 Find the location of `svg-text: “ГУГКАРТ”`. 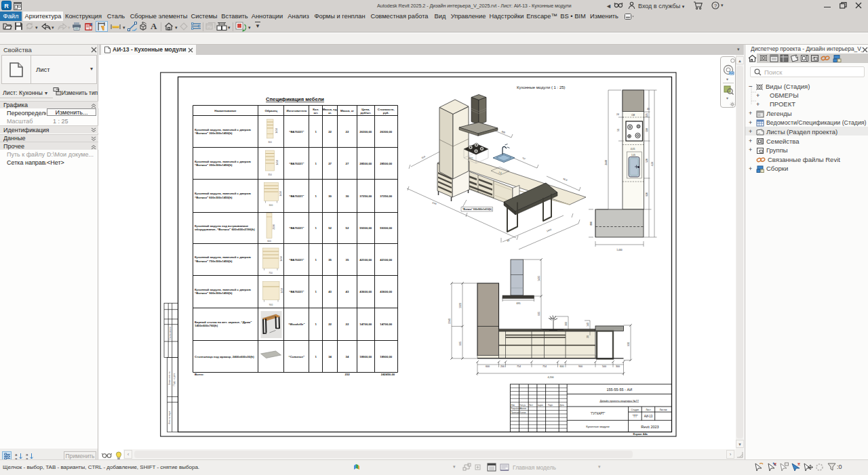

svg-text: “ГУГКАРТ” is located at coordinates (597, 413).